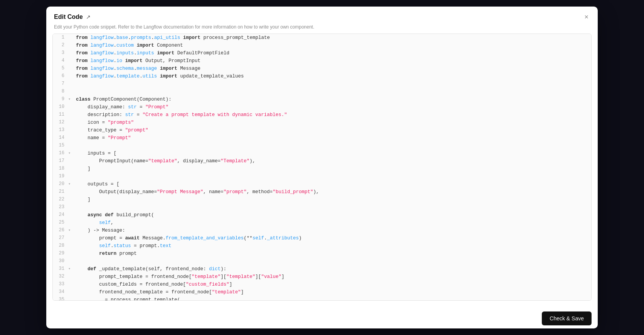  I want to click on line-number: 33, so click(61, 284).